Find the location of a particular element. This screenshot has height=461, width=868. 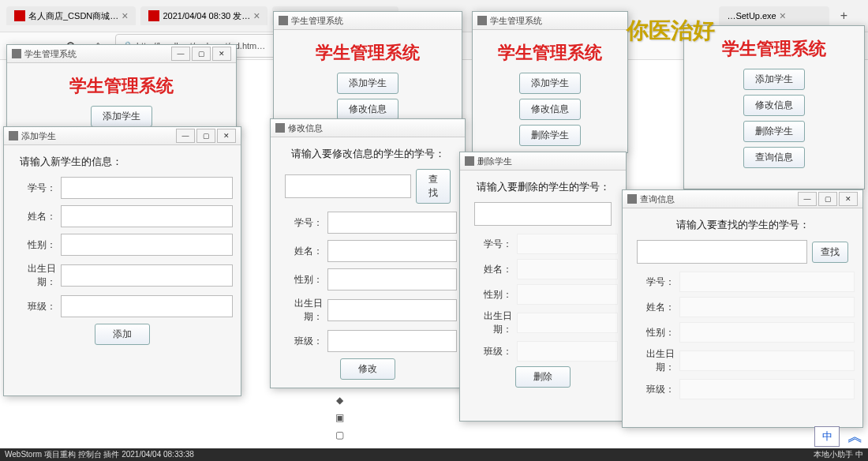

new-tab-button: + is located at coordinates (844, 16).